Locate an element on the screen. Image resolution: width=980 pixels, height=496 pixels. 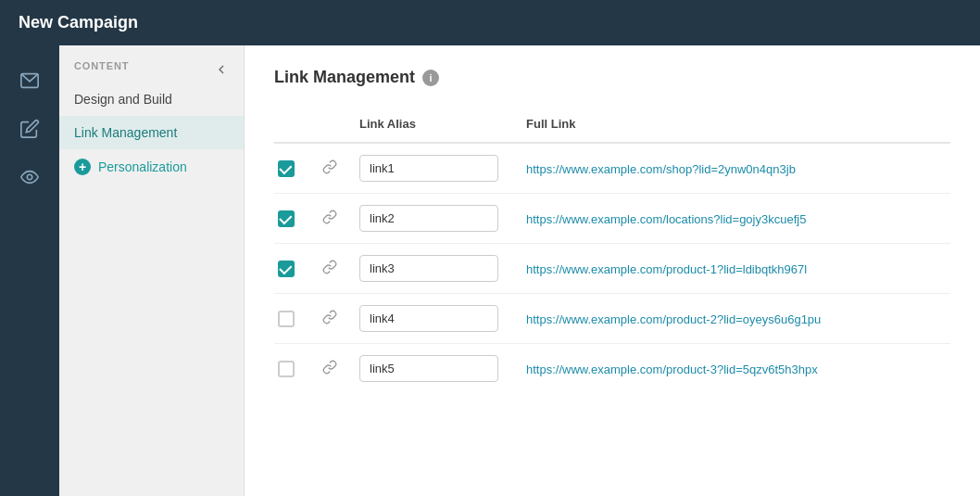
col-header-alias: Link Alias is located at coordinates (432, 126).